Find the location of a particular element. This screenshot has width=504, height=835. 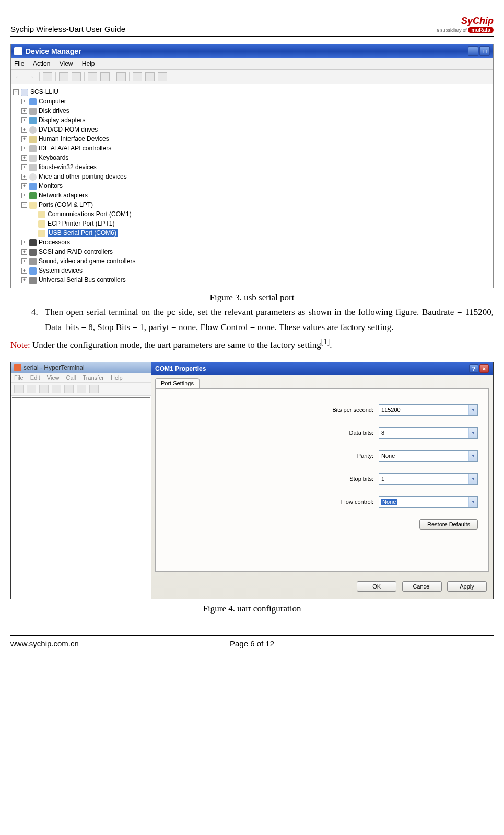

tree-item: +System devices is located at coordinates (256, 271).